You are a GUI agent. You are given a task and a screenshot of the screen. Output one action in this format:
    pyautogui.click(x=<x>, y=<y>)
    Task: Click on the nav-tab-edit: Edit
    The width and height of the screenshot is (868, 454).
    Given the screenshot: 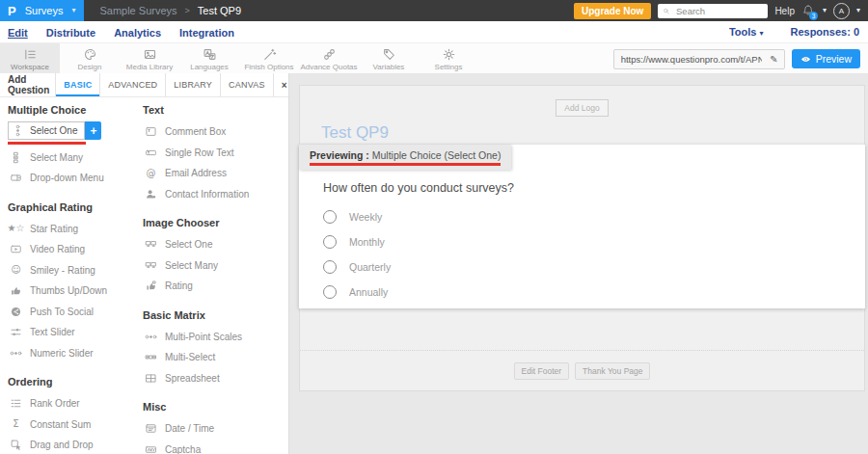 What is the action you would take?
    pyautogui.click(x=17, y=33)
    